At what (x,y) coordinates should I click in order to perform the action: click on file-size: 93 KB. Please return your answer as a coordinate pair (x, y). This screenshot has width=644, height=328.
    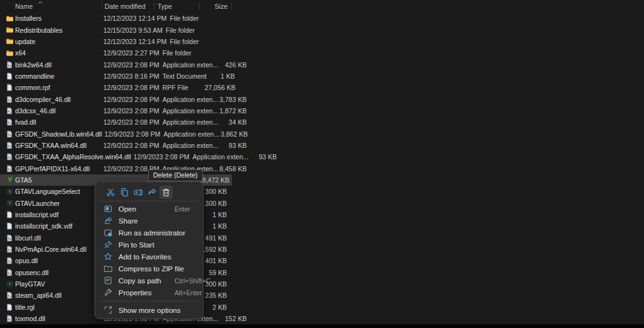
    Looking at the image, I should click on (234, 145).